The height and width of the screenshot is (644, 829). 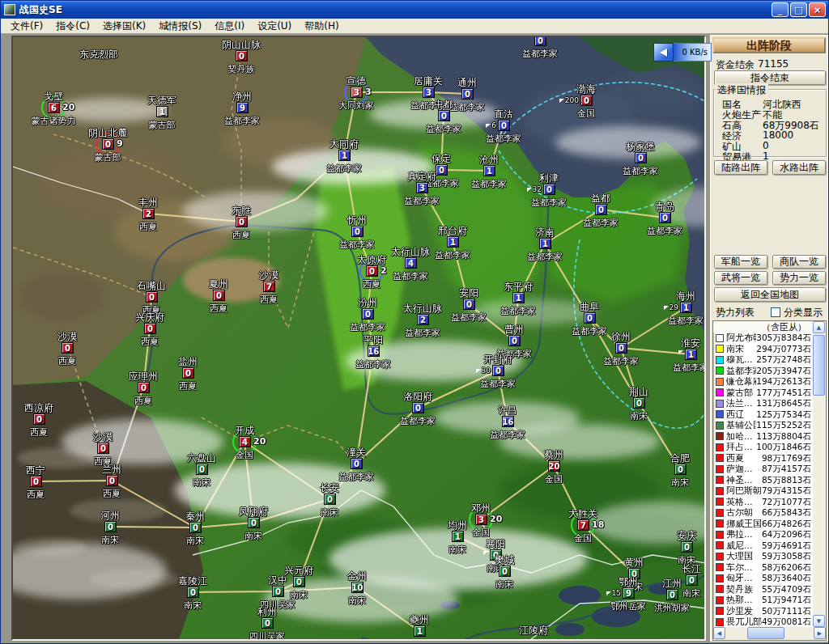 I want to click on faction-row: 匈牙...58万3640石, so click(x=763, y=578).